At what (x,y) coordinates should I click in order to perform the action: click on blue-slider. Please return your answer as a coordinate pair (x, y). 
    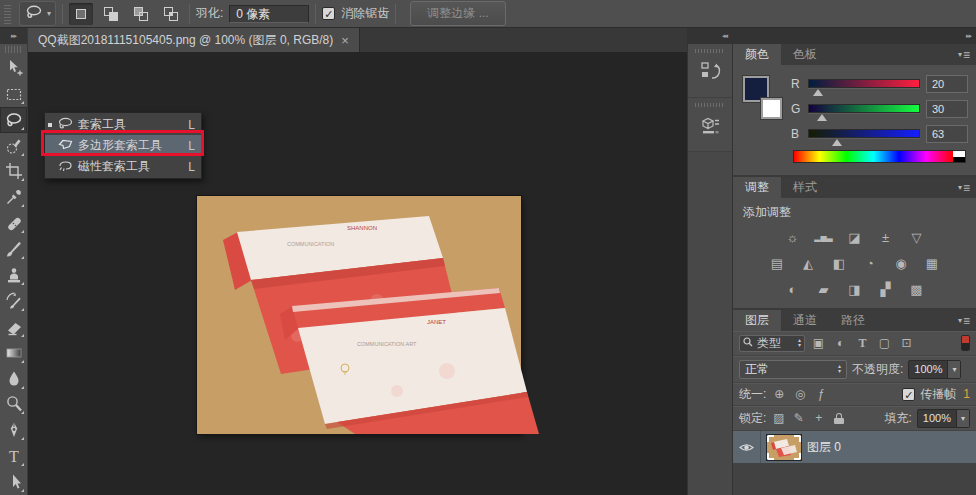
    Looking at the image, I should click on (864, 134).